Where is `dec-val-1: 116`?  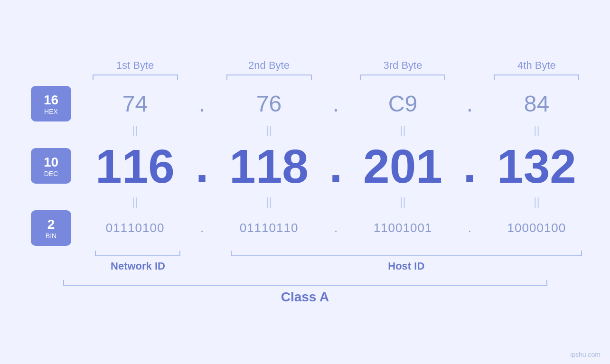
dec-val-1: 116 is located at coordinates (135, 166).